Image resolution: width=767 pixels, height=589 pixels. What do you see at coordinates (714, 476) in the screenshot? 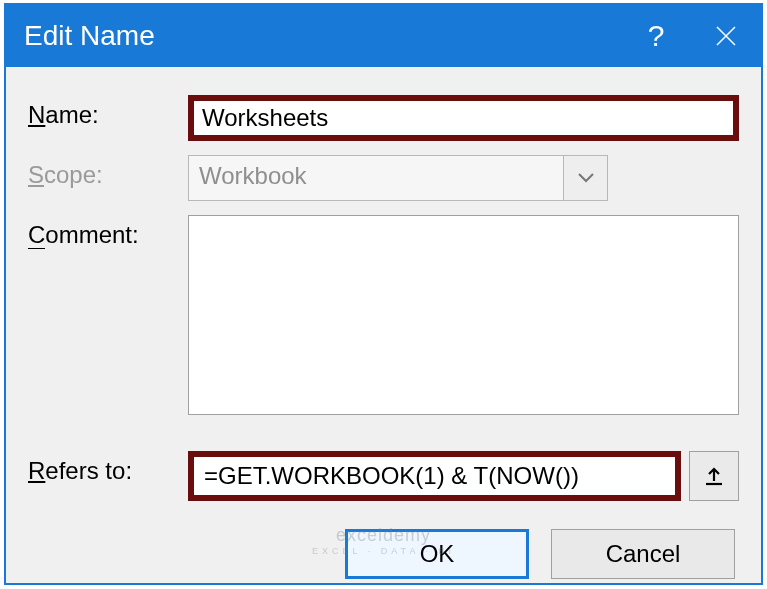
I see `collapse-icon` at bounding box center [714, 476].